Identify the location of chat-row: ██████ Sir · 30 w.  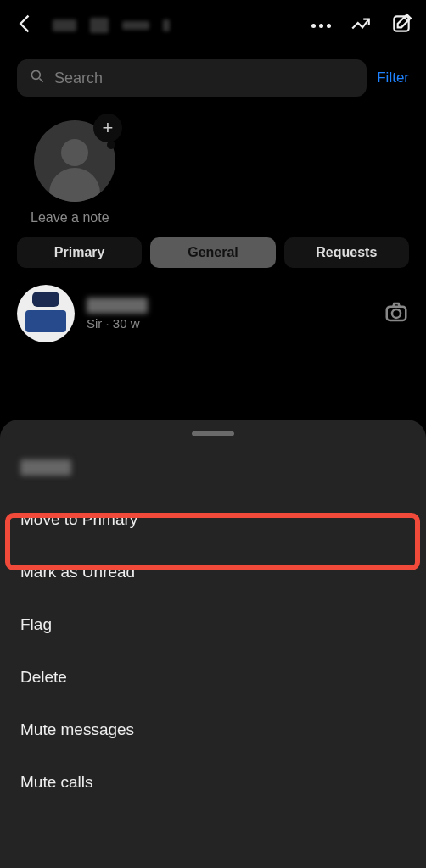
(213, 305).